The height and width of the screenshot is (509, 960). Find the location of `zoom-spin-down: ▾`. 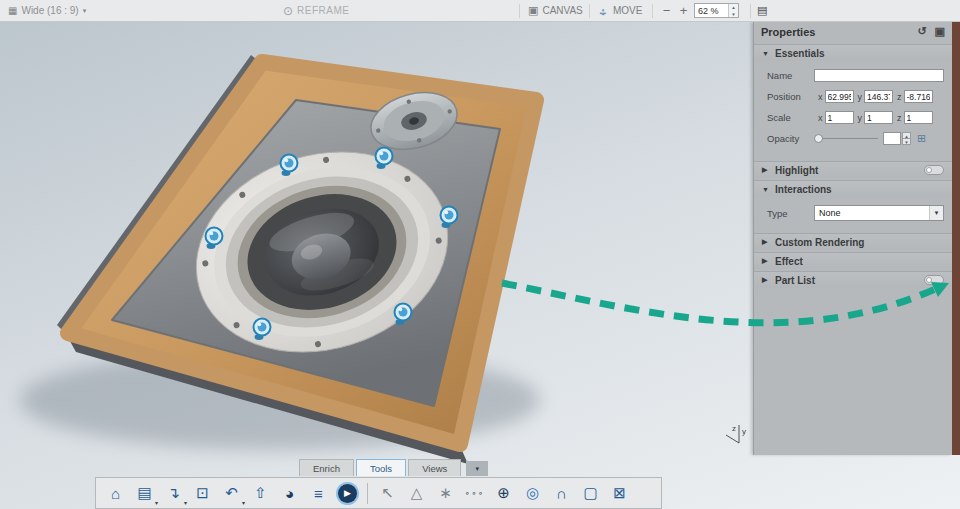

zoom-spin-down: ▾ is located at coordinates (734, 14).